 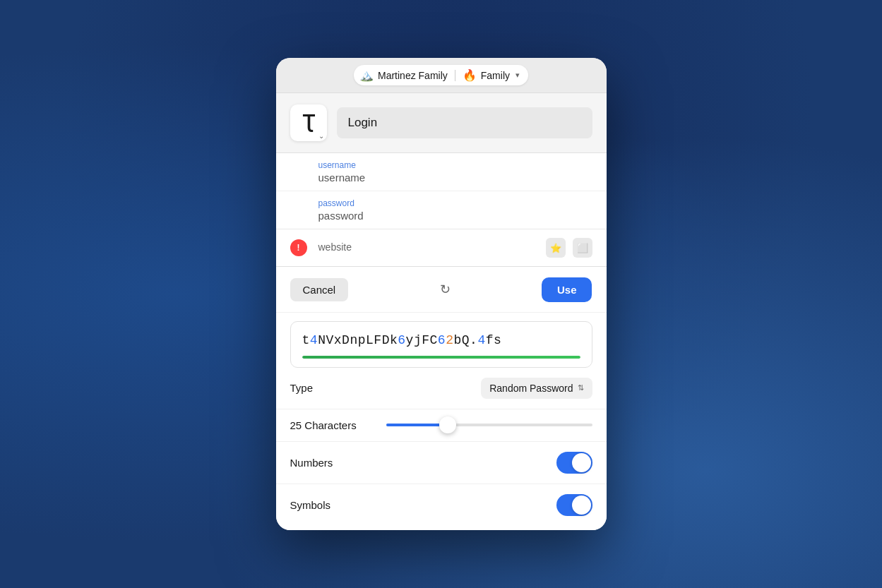 What do you see at coordinates (322, 340) in the screenshot?
I see `password-char: N` at bounding box center [322, 340].